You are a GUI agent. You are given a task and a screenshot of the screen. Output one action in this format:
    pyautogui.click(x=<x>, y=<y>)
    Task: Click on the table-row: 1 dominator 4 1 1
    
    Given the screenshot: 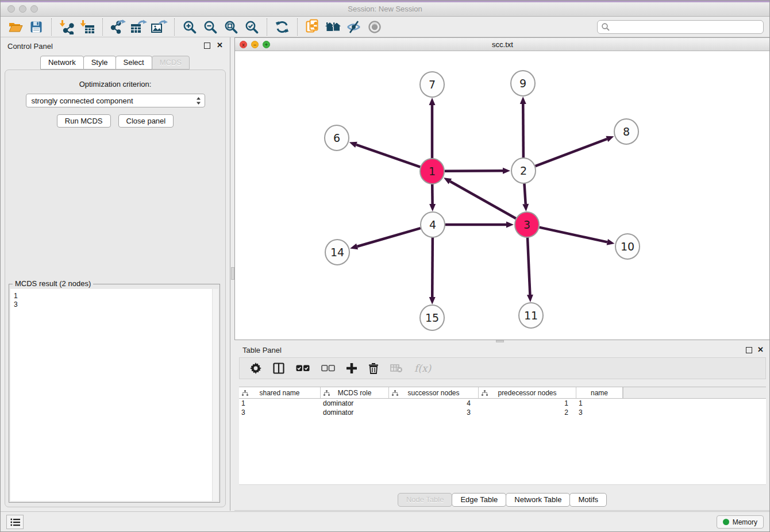 What is the action you would take?
    pyautogui.click(x=502, y=403)
    